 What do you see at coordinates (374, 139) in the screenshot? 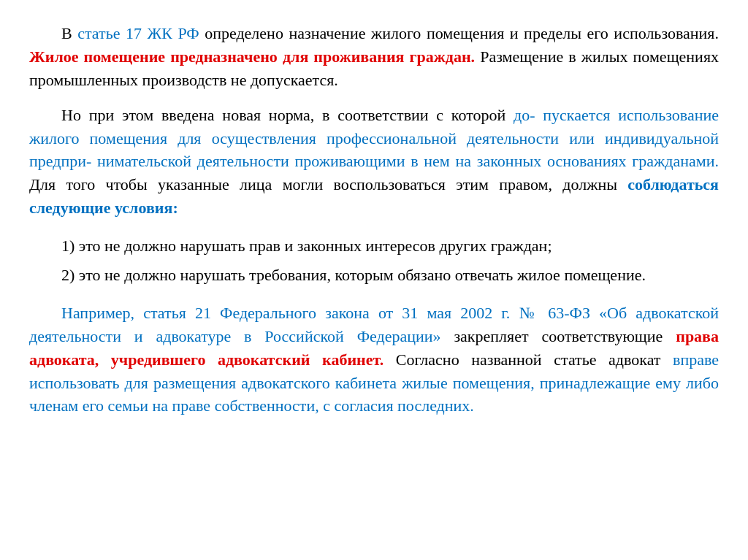
I see `highlighted-blue-1: до- пускается использование жилого помещ…` at bounding box center [374, 139].